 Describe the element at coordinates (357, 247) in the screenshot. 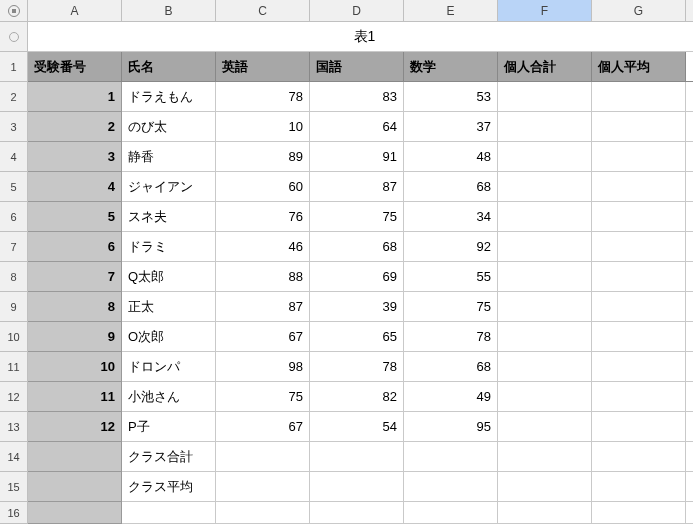

I see `cell-japanese: 68` at that location.